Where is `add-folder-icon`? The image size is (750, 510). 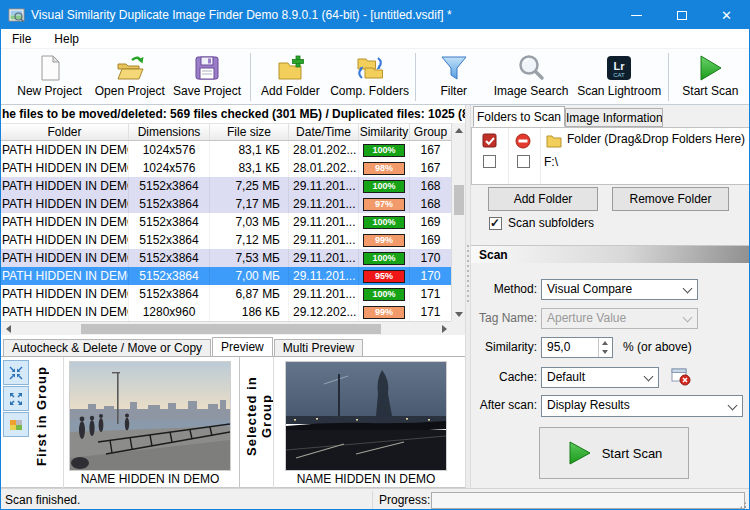 add-folder-icon is located at coordinates (290, 68).